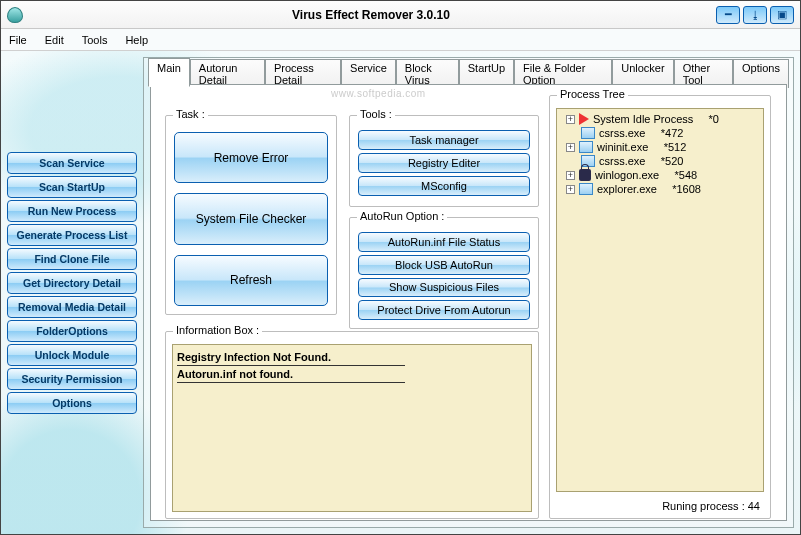 The height and width of the screenshot is (535, 801). I want to click on block-usb-autorun-button: Block USB AutoRun, so click(444, 265).